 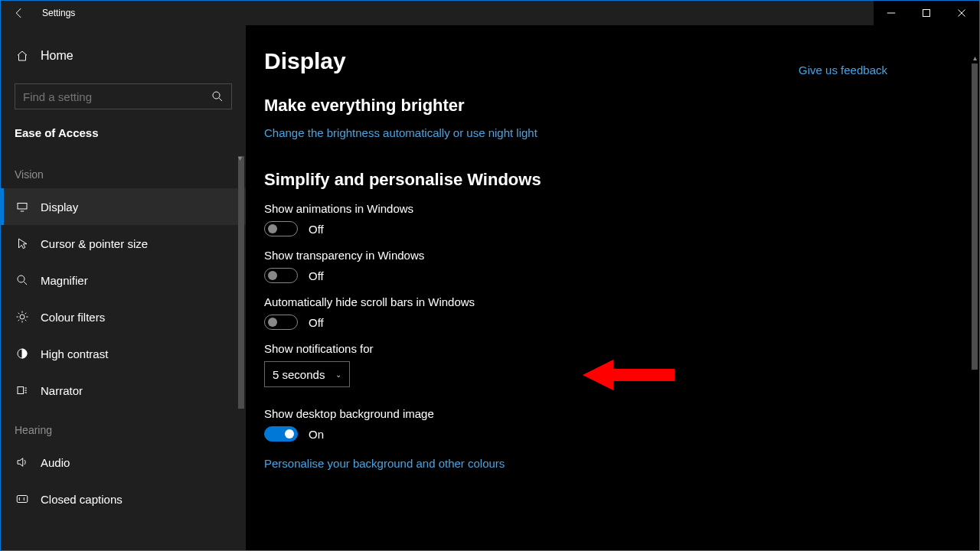 I want to click on scroll-down-icon: ▾, so click(x=240, y=158).